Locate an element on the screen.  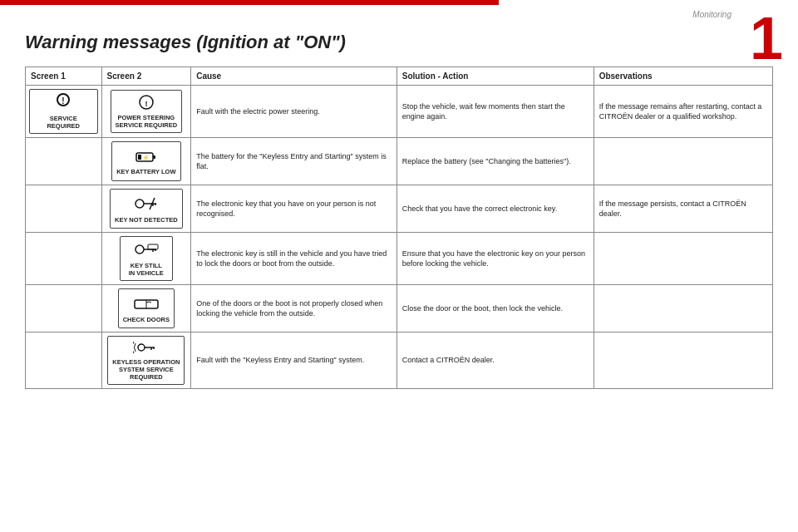
power-steering-icon: ! POWER STEERING SERVICE REQUIRED is located at coordinates (146, 111).